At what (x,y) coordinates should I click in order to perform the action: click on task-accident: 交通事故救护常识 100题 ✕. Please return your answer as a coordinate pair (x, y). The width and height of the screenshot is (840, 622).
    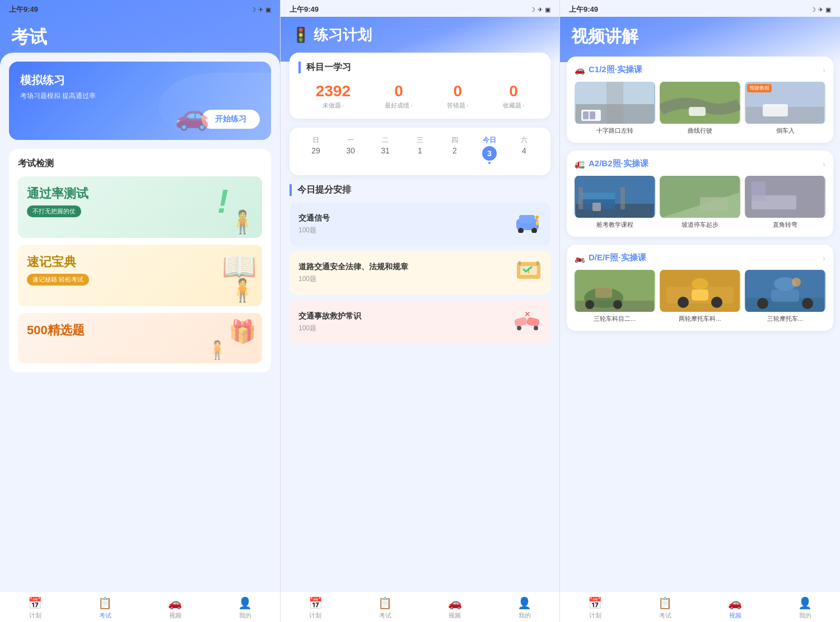
    Looking at the image, I should click on (420, 322).